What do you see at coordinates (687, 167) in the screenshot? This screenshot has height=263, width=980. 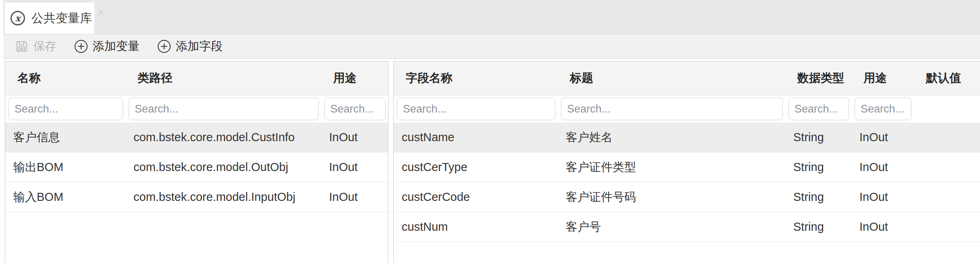 I see `table-row: custCerType客户证件类型StringInOut` at bounding box center [687, 167].